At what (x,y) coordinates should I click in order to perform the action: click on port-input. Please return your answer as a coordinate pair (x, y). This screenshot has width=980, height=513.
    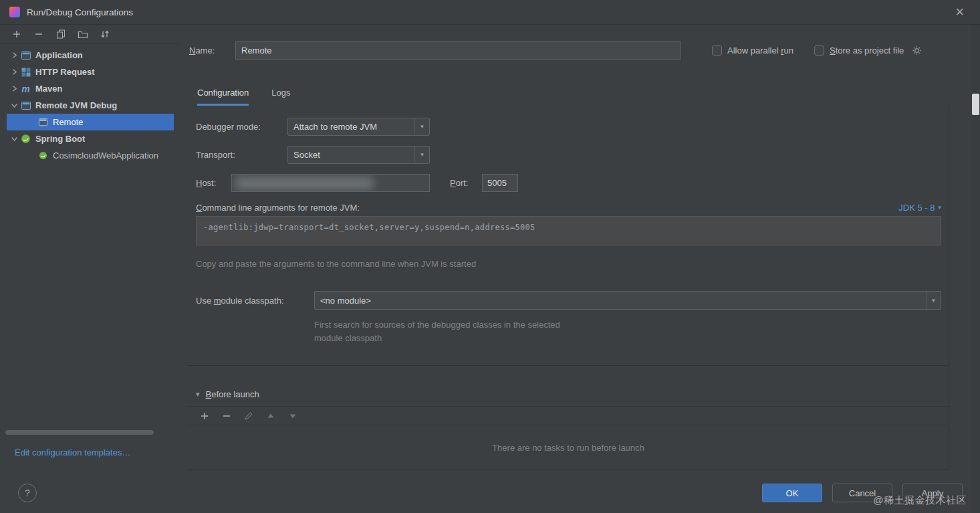
    Looking at the image, I should click on (500, 183).